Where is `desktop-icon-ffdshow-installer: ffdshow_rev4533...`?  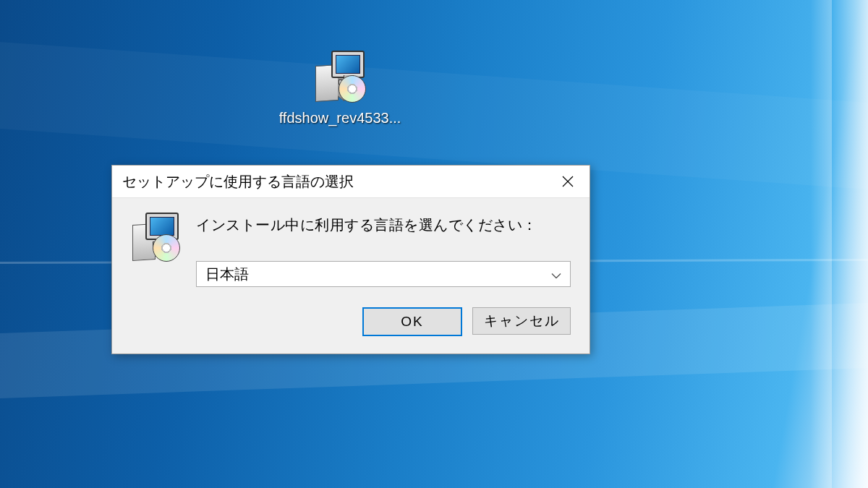 desktop-icon-ffdshow-installer: ffdshow_rev4533... is located at coordinates (340, 88).